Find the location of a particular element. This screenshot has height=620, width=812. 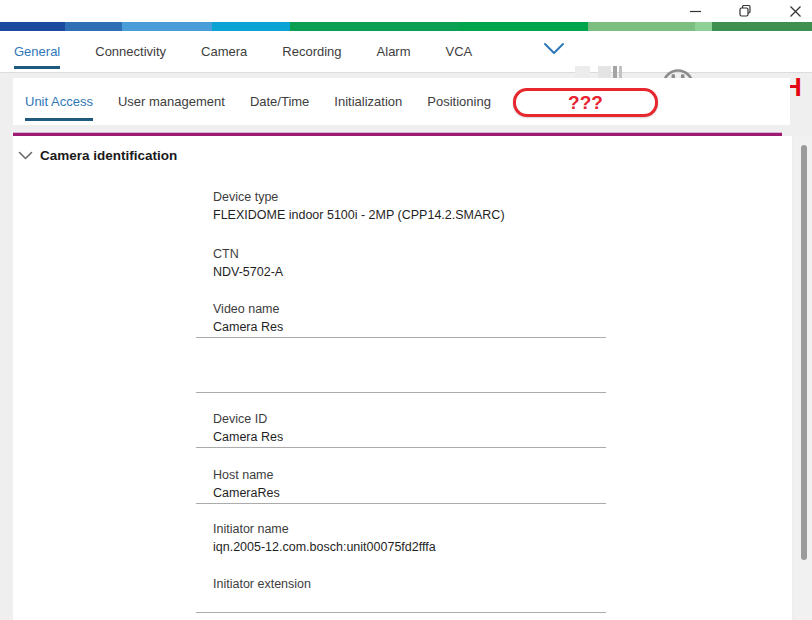

scrollbar-thumb is located at coordinates (804, 352).